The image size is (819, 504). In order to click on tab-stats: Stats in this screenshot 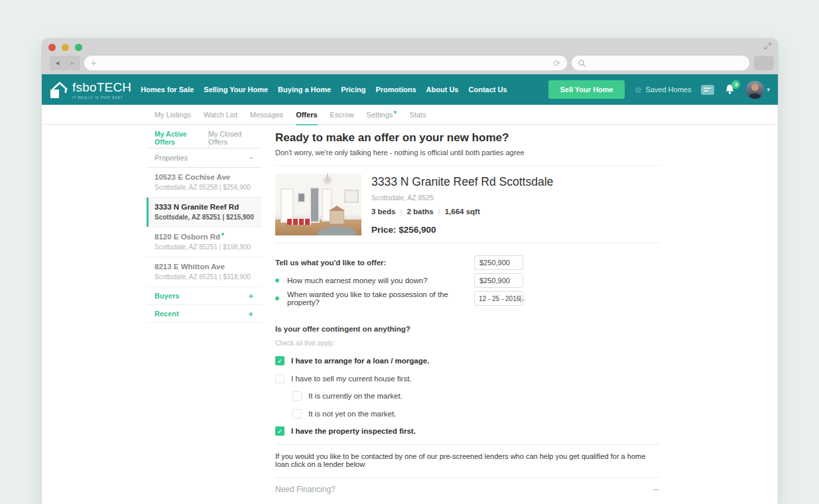, I will do `click(418, 115)`.